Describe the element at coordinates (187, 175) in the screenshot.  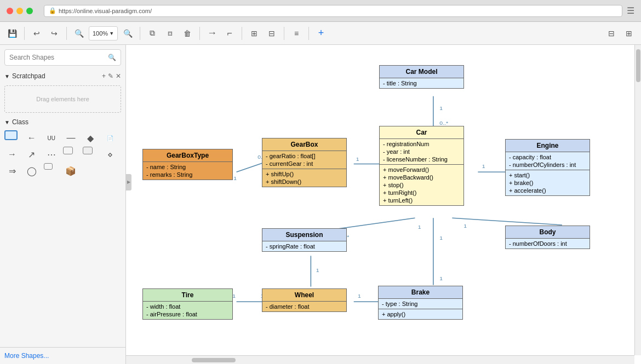
I see `gearboxtype-attr-2: - remarks : String` at that location.